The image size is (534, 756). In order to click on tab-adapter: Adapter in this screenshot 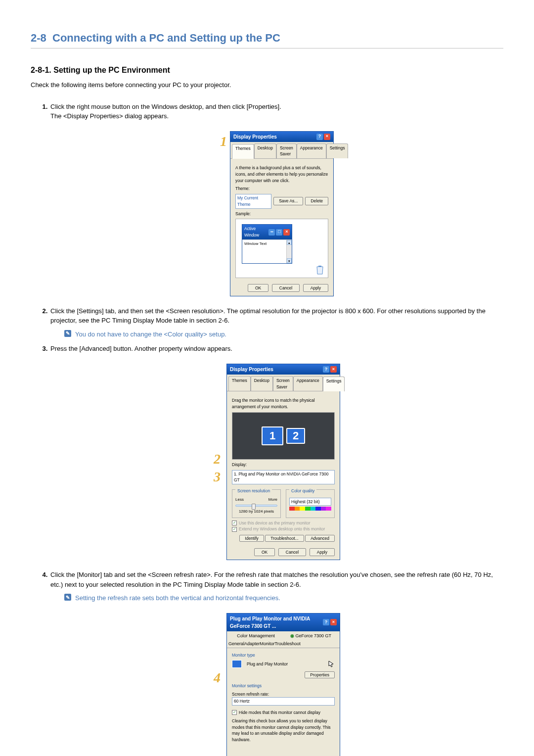, I will do `click(252, 644)`.